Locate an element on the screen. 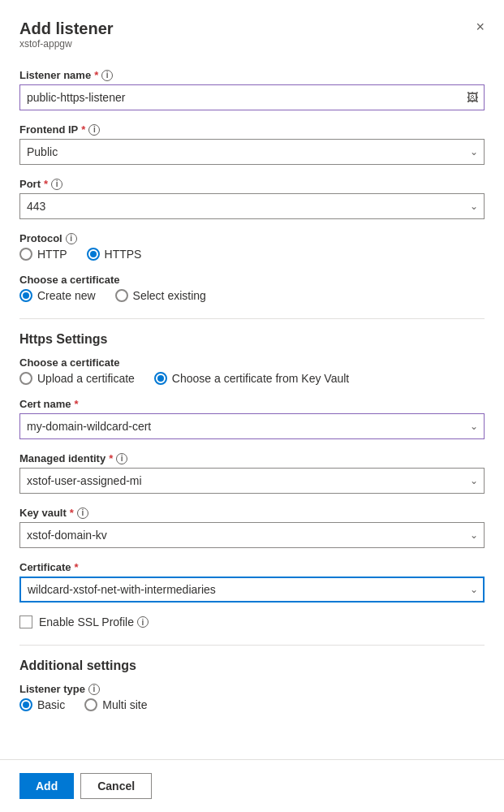 The height and width of the screenshot is (812, 504). create-new-radio is located at coordinates (26, 296).